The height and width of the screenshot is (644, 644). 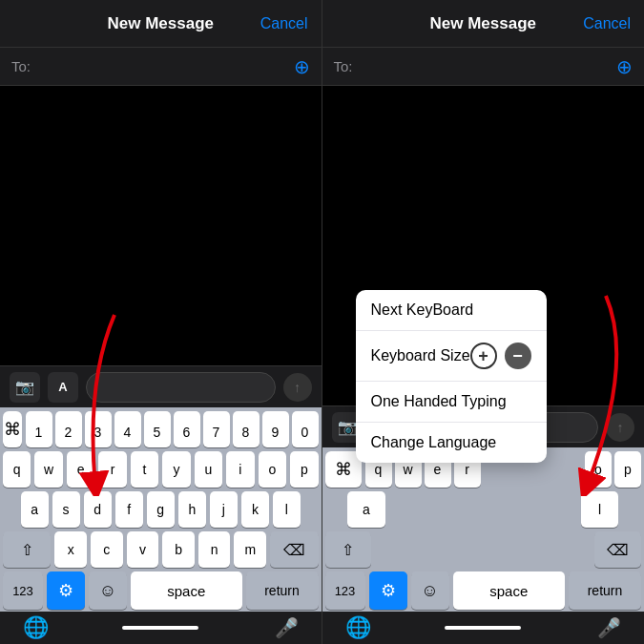 I want to click on menu-item-next-keyboard: Next KeyBoard, so click(x=451, y=311).